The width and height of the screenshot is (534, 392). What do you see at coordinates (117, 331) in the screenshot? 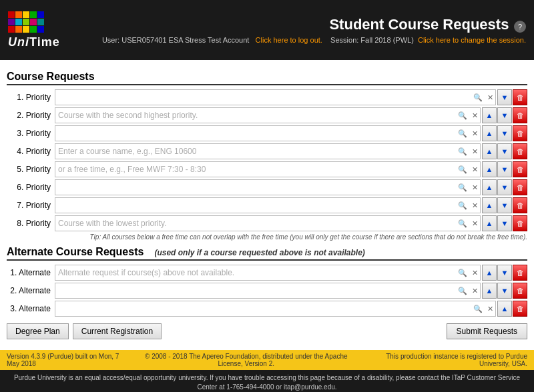
I see `current-registration-button: Current Registration` at bounding box center [117, 331].